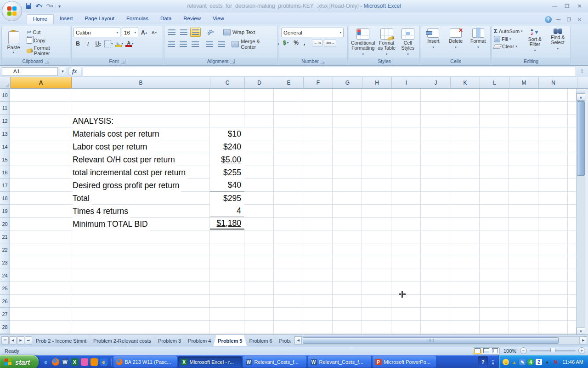  What do you see at coordinates (221, 44) in the screenshot?
I see `increase-indent-button` at bounding box center [221, 44].